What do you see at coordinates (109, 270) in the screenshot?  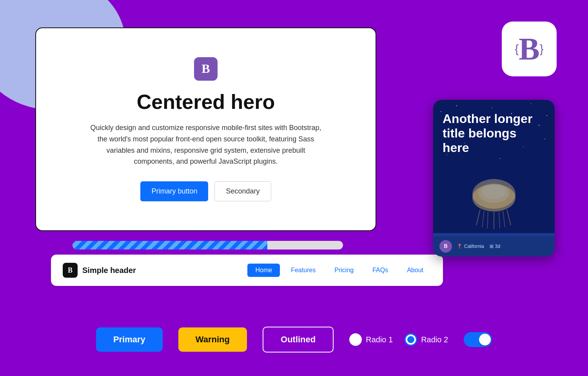 I see `header-brand-text: Simple header` at bounding box center [109, 270].